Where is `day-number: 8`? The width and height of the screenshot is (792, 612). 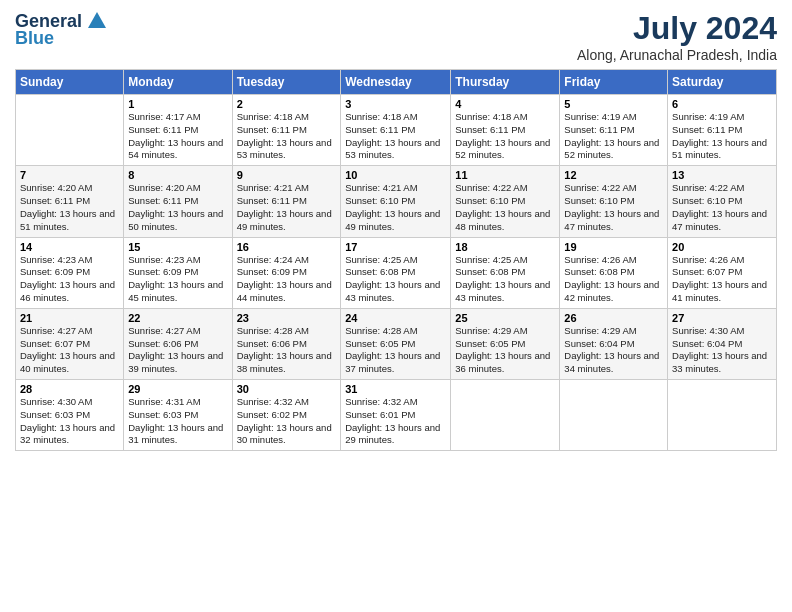 day-number: 8 is located at coordinates (178, 175).